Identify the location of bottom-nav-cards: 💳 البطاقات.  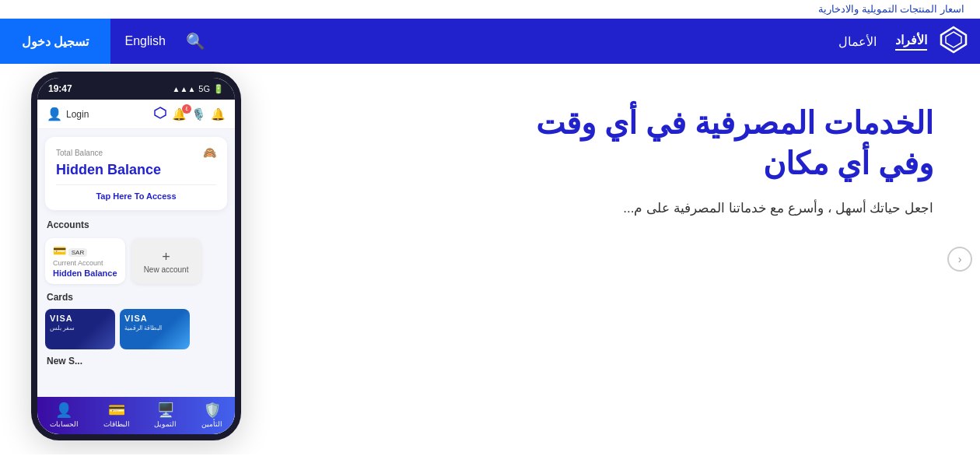
(117, 415).